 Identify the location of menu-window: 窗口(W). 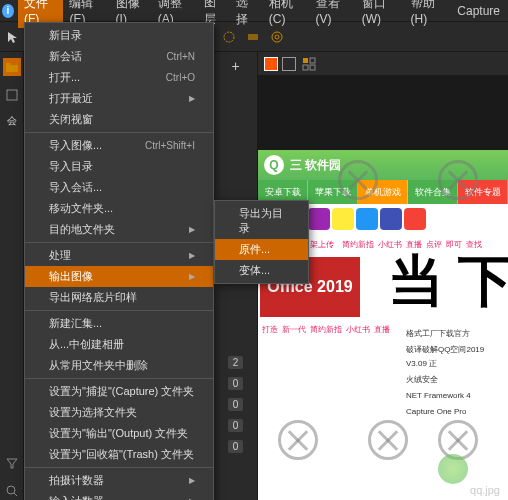
(380, 14).